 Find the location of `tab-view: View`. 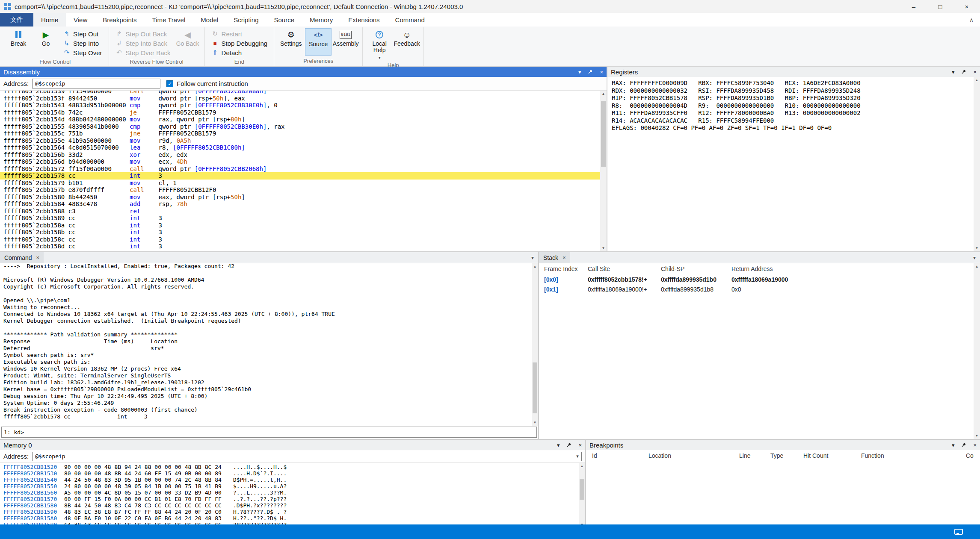

tab-view: View is located at coordinates (80, 20).